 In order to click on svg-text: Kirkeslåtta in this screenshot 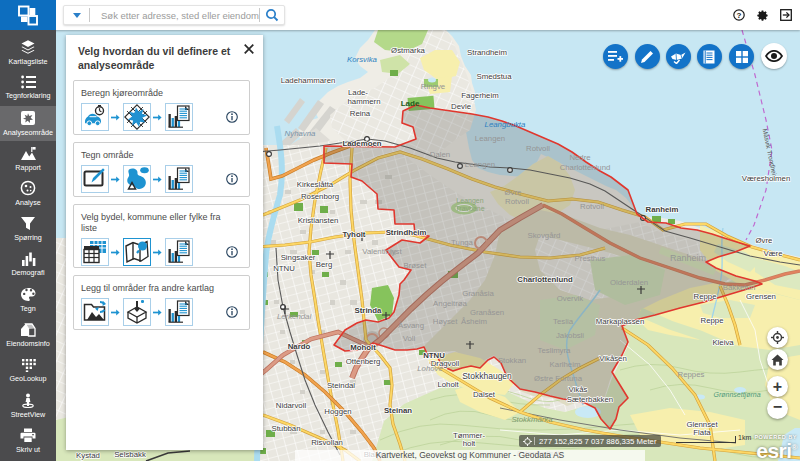, I will do `click(316, 184)`.